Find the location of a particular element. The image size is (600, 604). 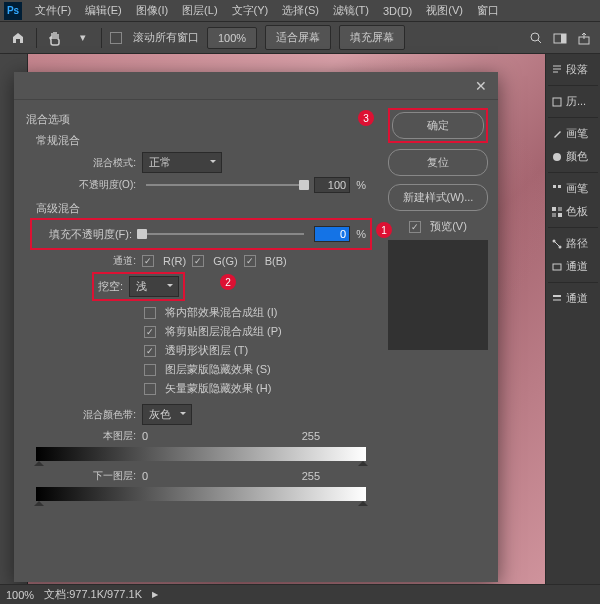

general-blend-label: 常规混合 is located at coordinates (201, 140).